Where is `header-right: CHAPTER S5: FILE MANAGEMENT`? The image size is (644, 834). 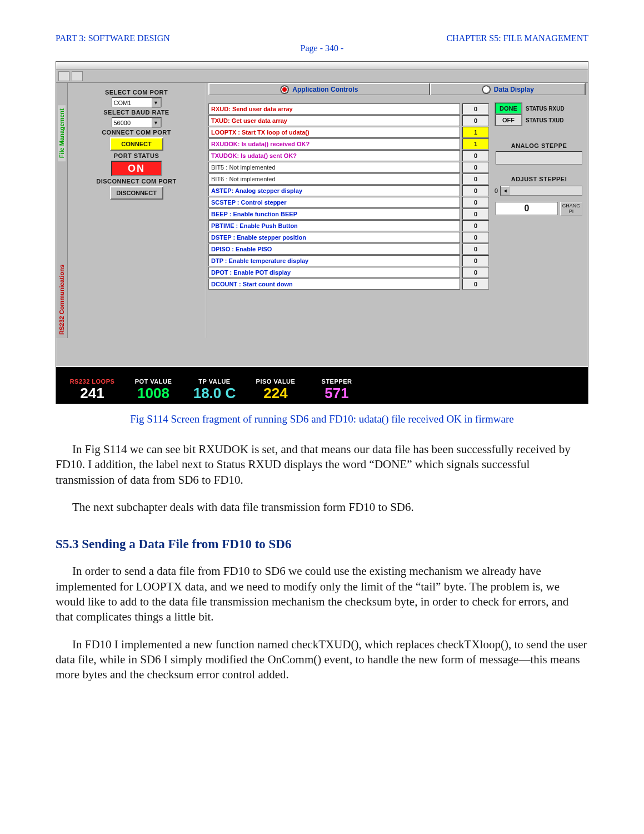
header-right: CHAPTER S5: FILE MANAGEMENT is located at coordinates (517, 38).